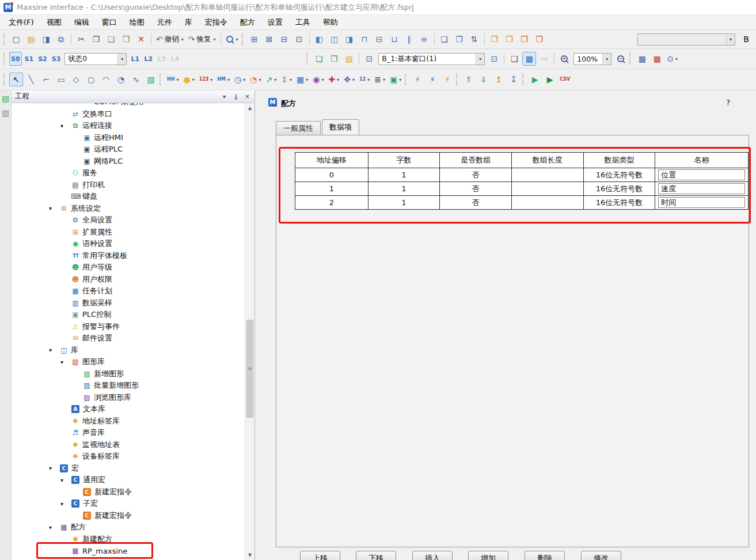  What do you see at coordinates (128, 196) in the screenshot?
I see `tree-item: ⌨键盘` at bounding box center [128, 196].